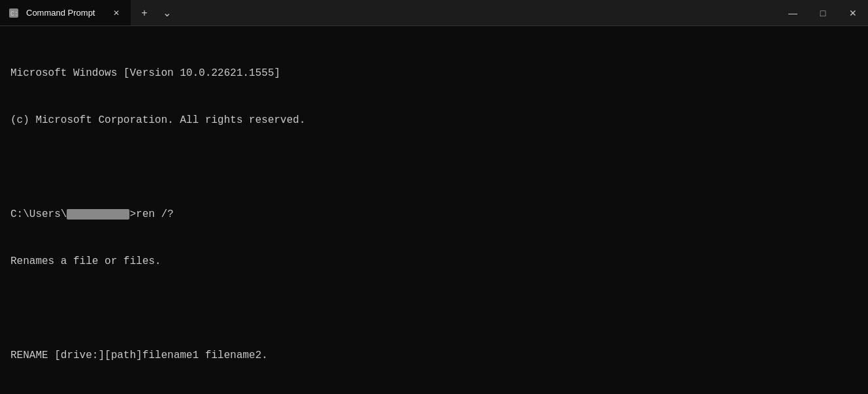  Describe the element at coordinates (434, 261) in the screenshot. I see `terminal-line-5: Renames a file or files.` at that location.